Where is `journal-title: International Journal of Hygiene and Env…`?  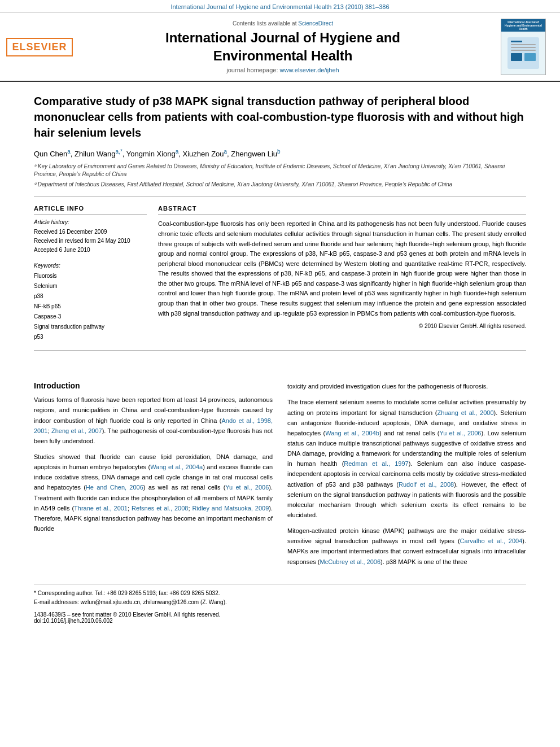 journal-title: International Journal of Hygiene and Env… is located at coordinates (283, 46).